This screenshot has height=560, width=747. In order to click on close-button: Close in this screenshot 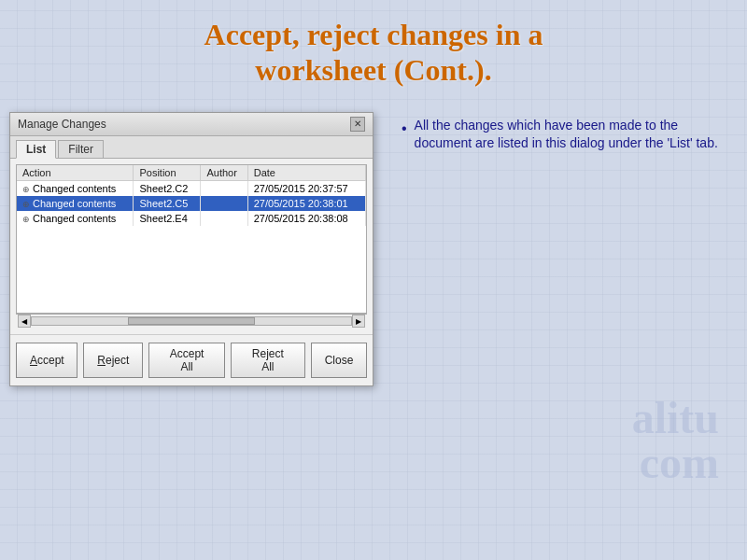, I will do `click(339, 360)`.